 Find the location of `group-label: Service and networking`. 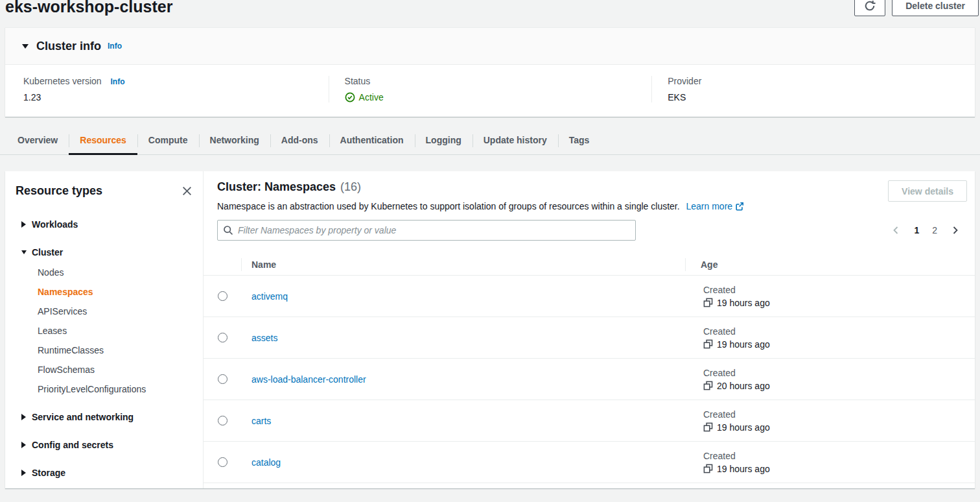

group-label: Service and networking is located at coordinates (83, 417).